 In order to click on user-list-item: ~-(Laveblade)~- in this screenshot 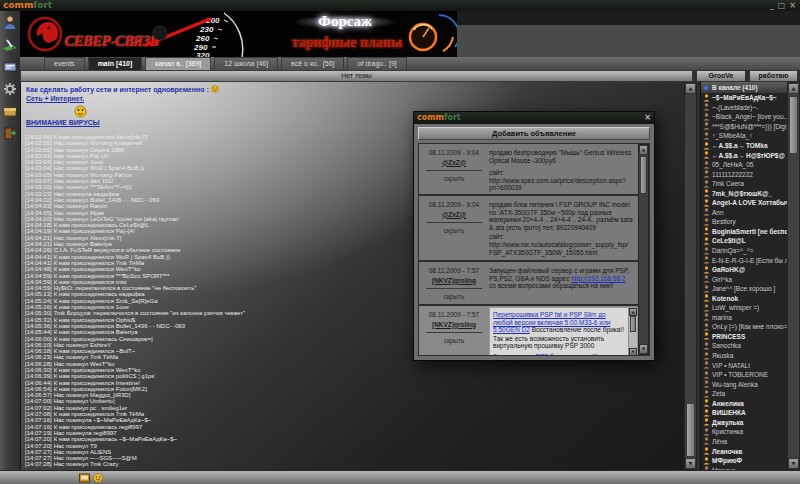, I will do `click(744, 108)`.